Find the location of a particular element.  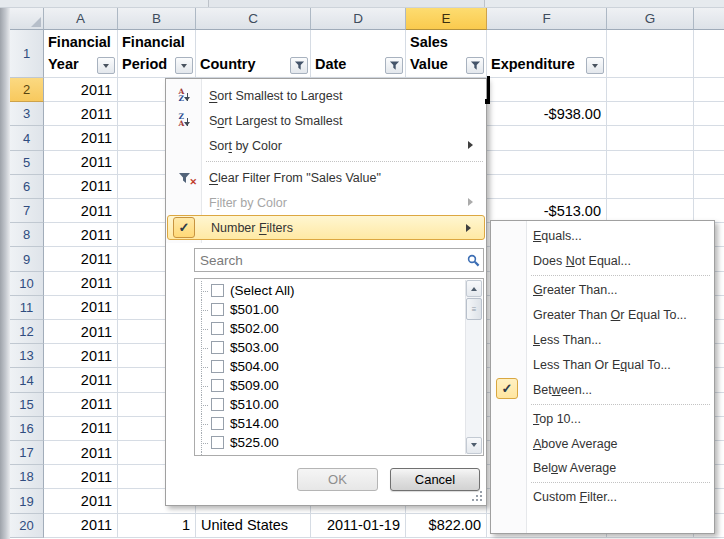

submenu-item-less-than-or-equal-to: Less Than Or Equal To... is located at coordinates (602, 364).